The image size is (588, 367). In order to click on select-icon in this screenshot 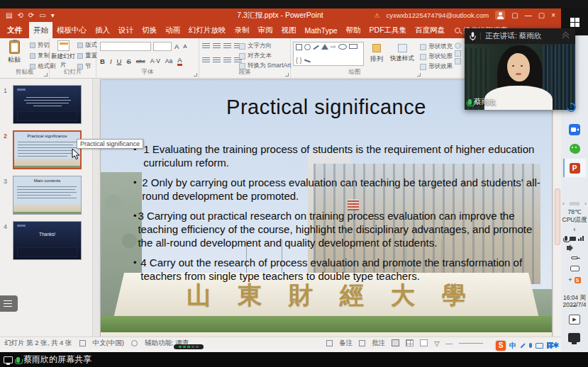, I will do `click(458, 61)`.